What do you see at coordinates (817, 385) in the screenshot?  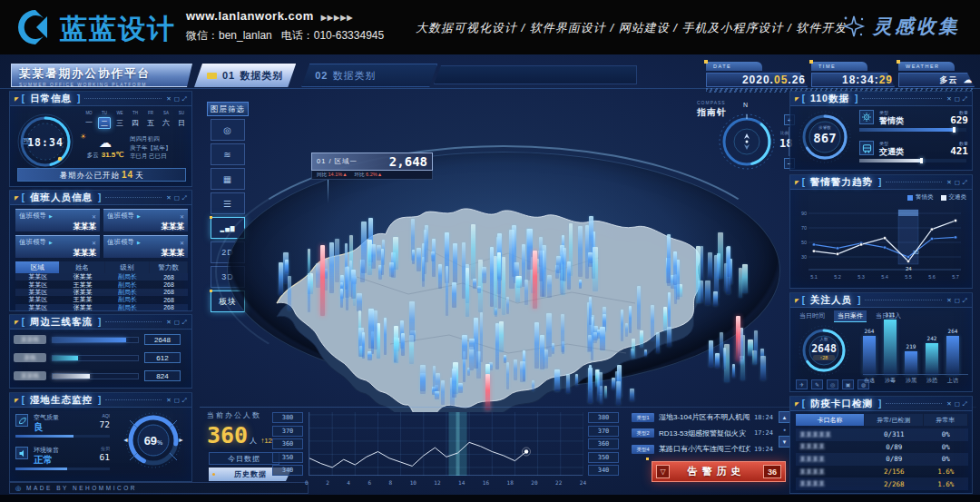 I see `edit-icon: ✎` at bounding box center [817, 385].